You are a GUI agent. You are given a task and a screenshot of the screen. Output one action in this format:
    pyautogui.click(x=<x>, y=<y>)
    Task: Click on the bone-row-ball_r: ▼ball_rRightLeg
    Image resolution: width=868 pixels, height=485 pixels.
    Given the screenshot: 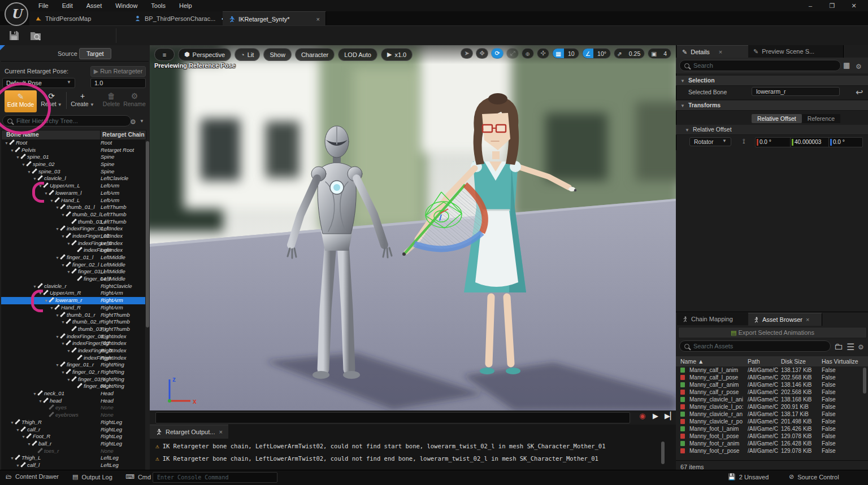 What is the action you would take?
    pyautogui.click(x=73, y=444)
    